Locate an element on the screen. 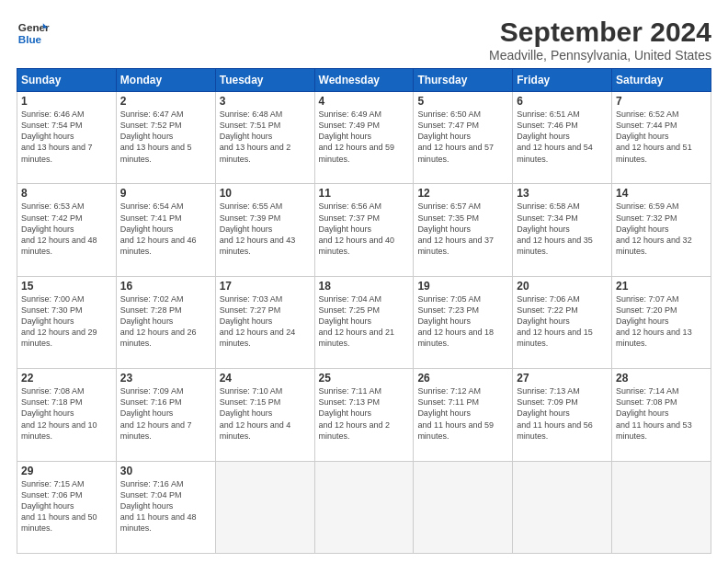  svg-text: Blue is located at coordinates (30, 39).